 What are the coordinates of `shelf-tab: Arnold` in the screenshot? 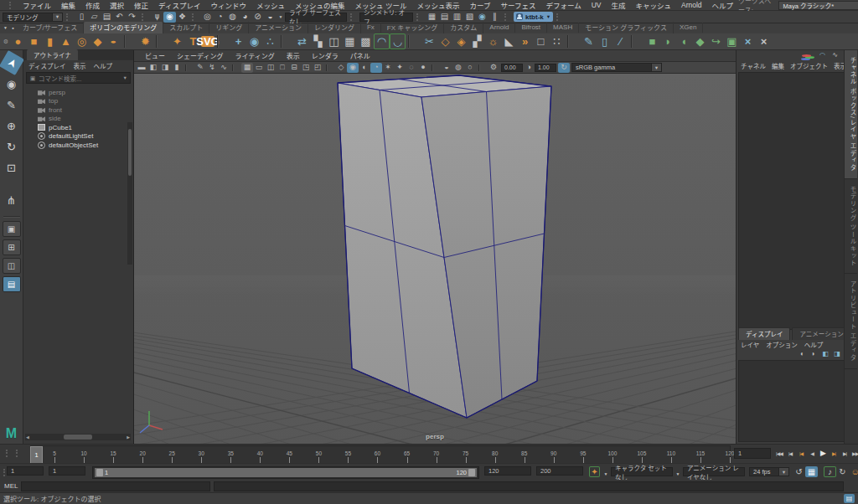 It's located at (499, 28).